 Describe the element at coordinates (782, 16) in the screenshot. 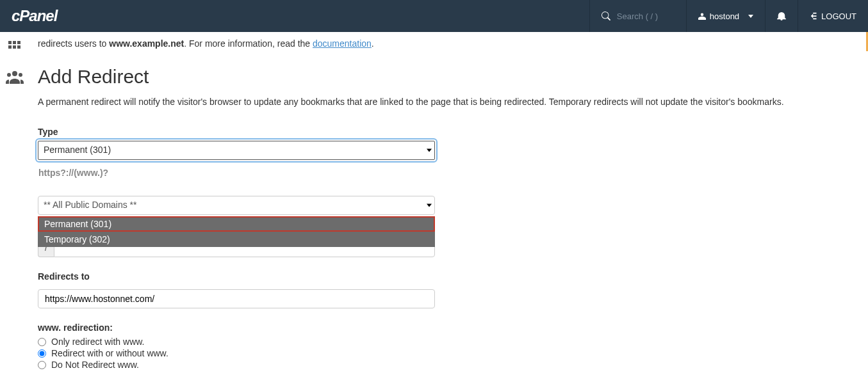

I see `notifications-button` at that location.